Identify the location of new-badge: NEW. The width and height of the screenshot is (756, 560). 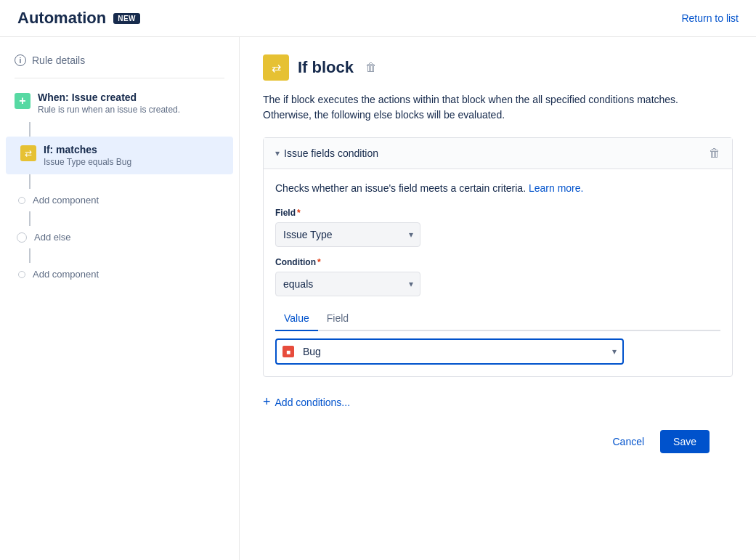
(126, 19).